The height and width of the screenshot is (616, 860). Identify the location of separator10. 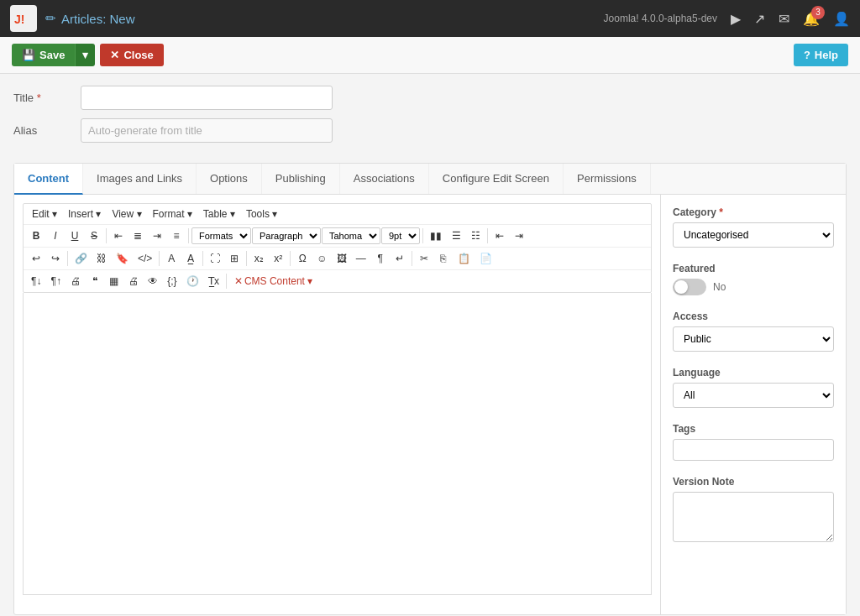
(412, 258).